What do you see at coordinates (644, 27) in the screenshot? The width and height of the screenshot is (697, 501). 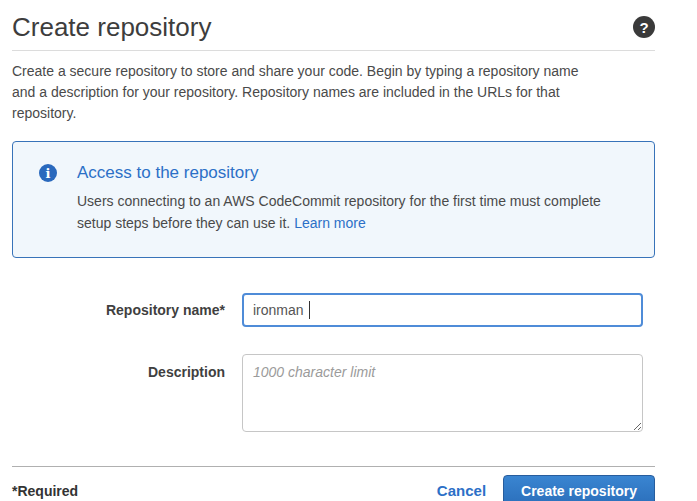 I see `help-icon: ?` at bounding box center [644, 27].